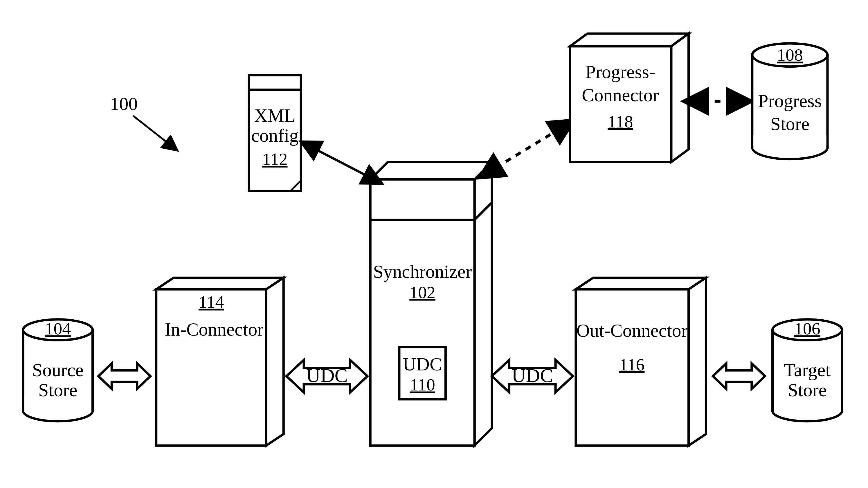 This screenshot has height=488, width=868. I want to click on synchronizer-label: Synchronizer, so click(423, 272).